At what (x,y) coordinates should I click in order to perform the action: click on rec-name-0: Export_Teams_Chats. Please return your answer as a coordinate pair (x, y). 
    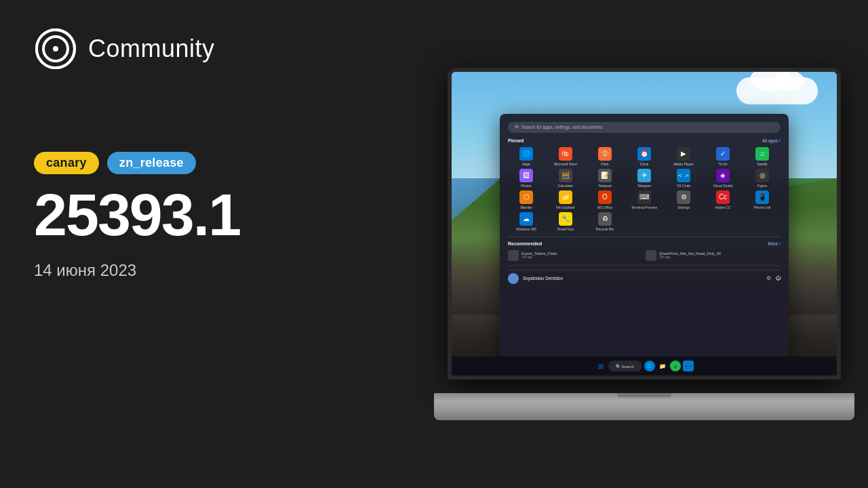
    Looking at the image, I should click on (540, 253).